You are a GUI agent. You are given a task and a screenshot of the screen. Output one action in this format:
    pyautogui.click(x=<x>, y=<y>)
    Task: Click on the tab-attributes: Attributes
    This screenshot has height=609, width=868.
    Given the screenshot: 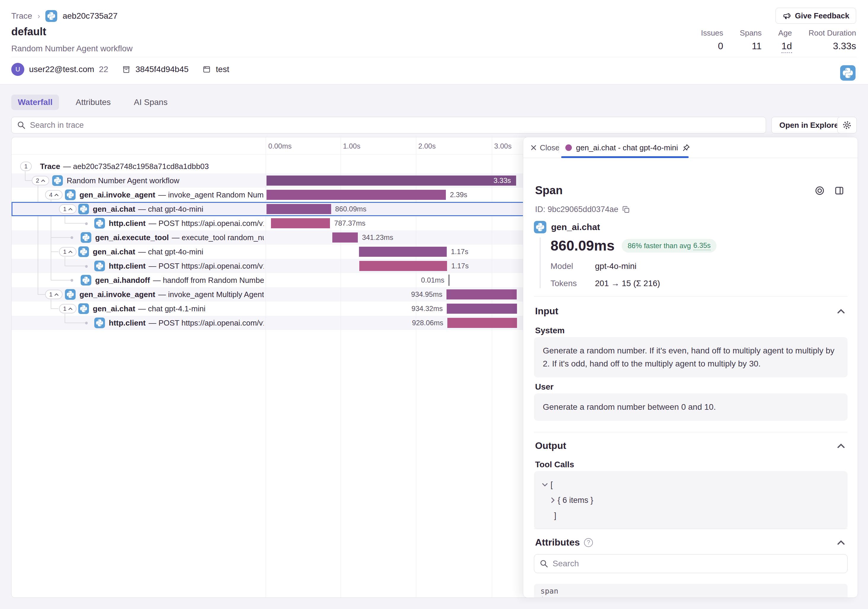 What is the action you would take?
    pyautogui.click(x=93, y=102)
    